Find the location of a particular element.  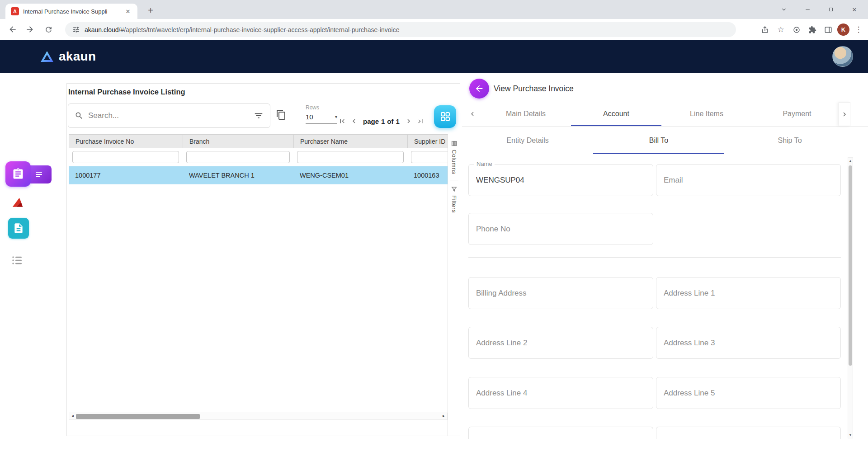

address-line-2-input is located at coordinates (561, 343).